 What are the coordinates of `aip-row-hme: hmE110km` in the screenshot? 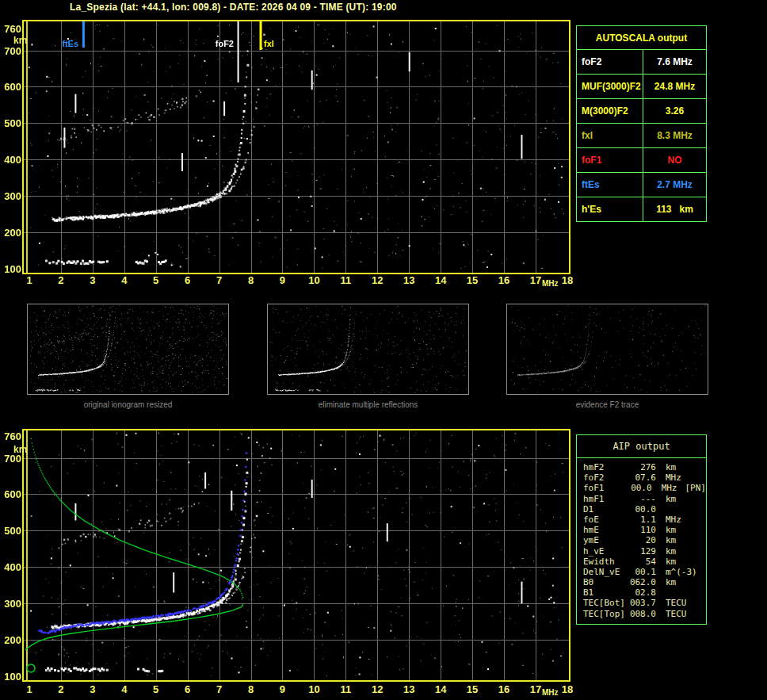 It's located at (645, 530).